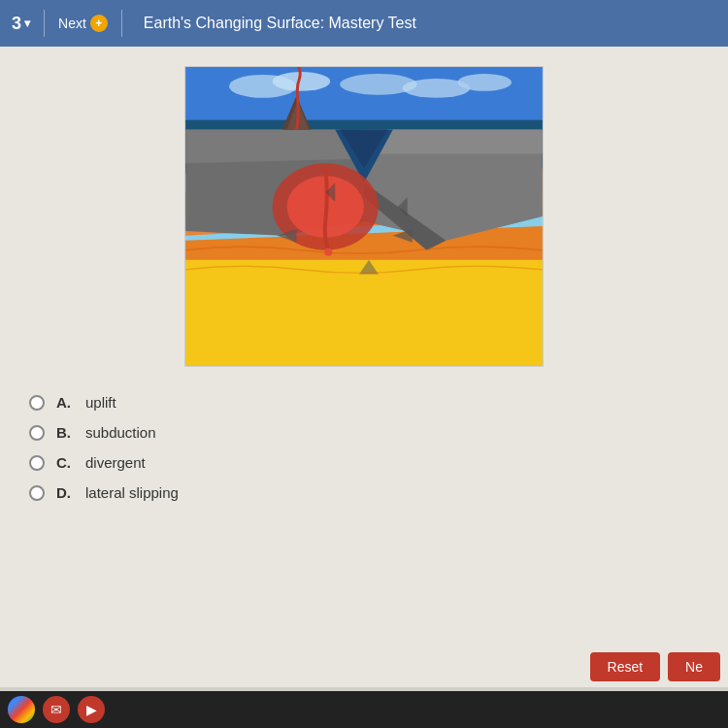  Describe the element at coordinates (694, 667) in the screenshot. I see `next-bottom-button: Ne` at that location.